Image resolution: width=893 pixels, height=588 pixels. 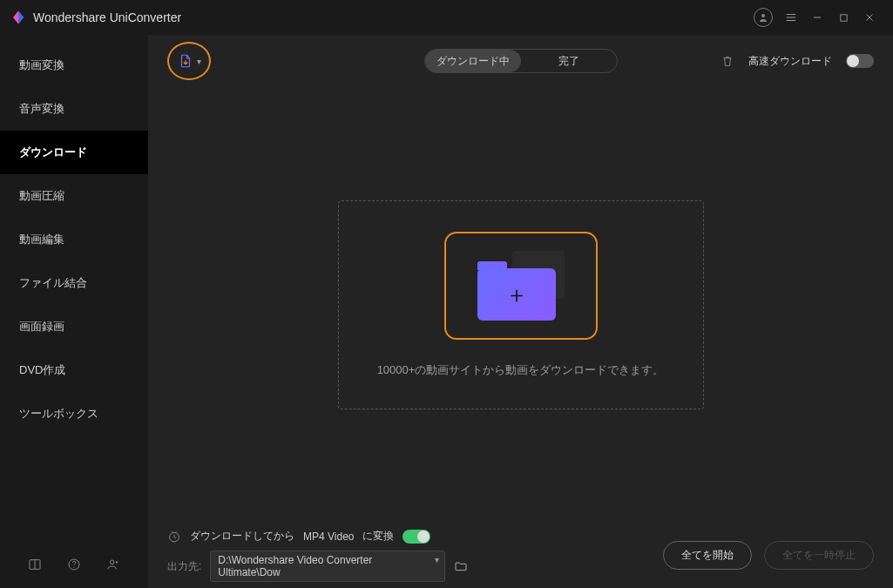 What do you see at coordinates (817, 17) in the screenshot?
I see `minimize-button` at bounding box center [817, 17].